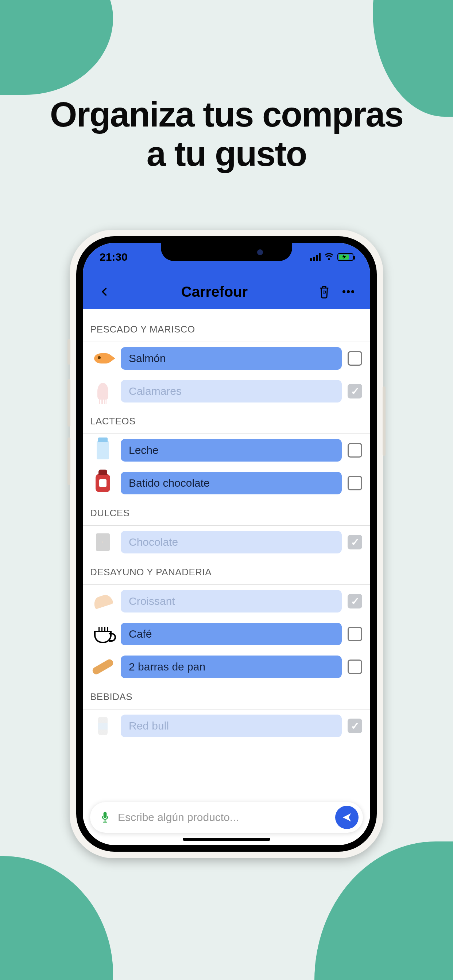 The image size is (453, 980). Describe the element at coordinates (226, 391) in the screenshot. I see `list-item: Calamares` at that location.